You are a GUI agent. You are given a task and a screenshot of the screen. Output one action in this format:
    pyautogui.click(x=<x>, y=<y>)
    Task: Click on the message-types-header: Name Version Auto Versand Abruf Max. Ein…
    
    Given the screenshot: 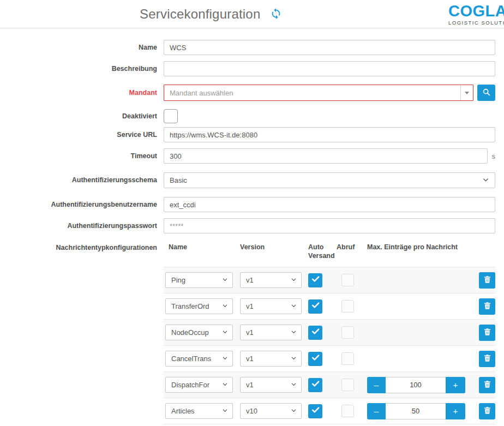 What is the action you would take?
    pyautogui.click(x=329, y=255)
    